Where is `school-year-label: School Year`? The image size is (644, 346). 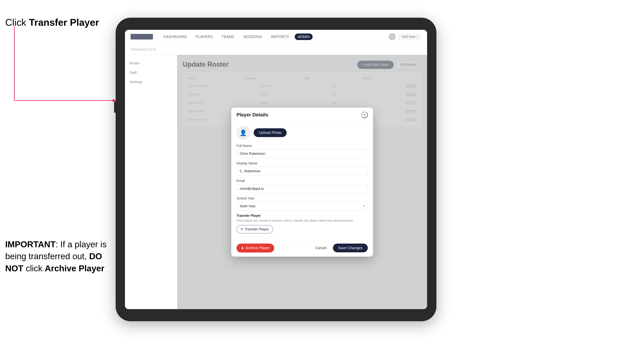 school-year-label: School Year is located at coordinates (302, 198).